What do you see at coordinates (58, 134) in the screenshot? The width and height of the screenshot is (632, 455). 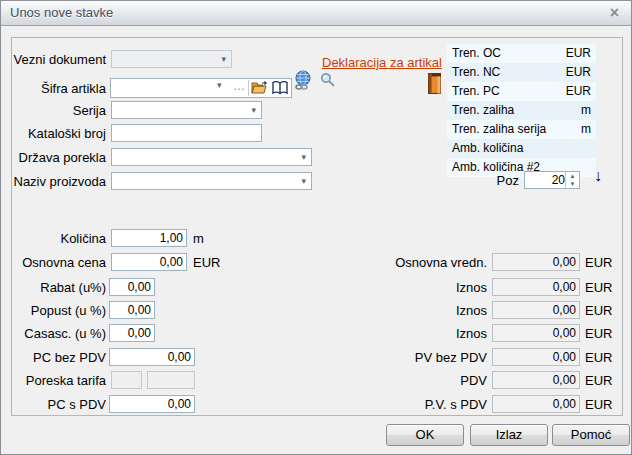 I see `kataloski-broj-label: Kataloški broj` at bounding box center [58, 134].